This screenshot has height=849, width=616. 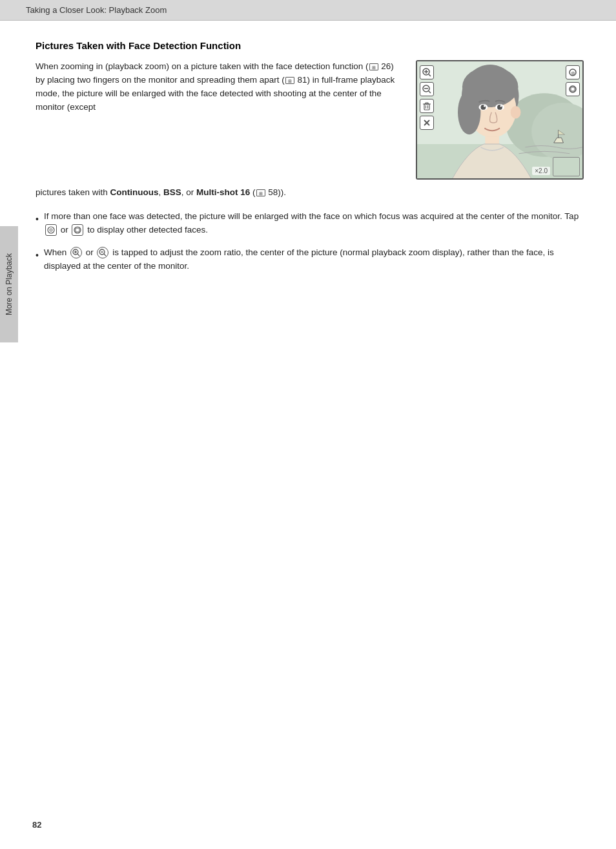 What do you see at coordinates (9, 284) in the screenshot?
I see `side-tab: More on Playback` at bounding box center [9, 284].